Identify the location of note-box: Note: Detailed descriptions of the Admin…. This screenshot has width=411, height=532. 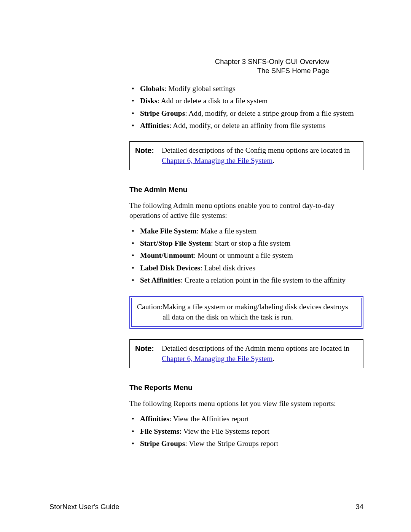
(247, 354).